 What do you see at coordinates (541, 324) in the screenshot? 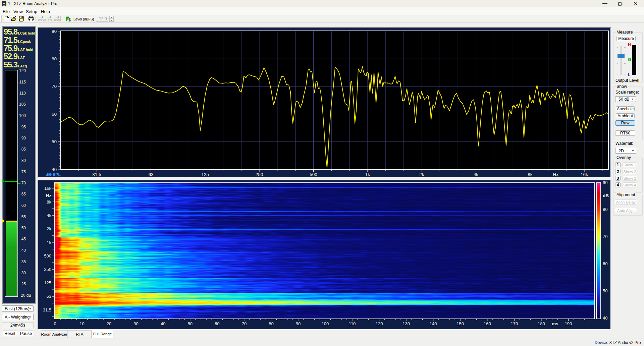
I see `svg-text: 180` at bounding box center [541, 324].